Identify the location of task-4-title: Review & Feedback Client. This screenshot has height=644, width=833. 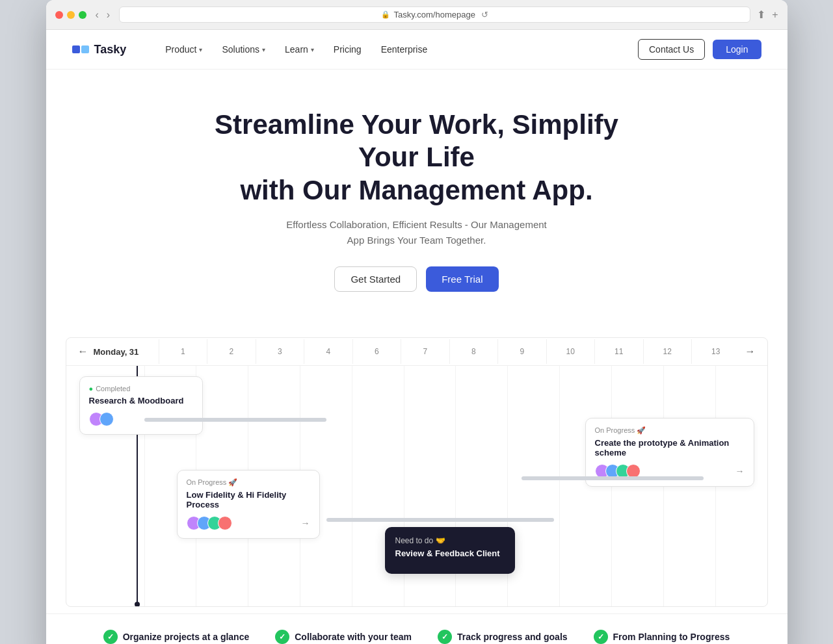
(450, 554).